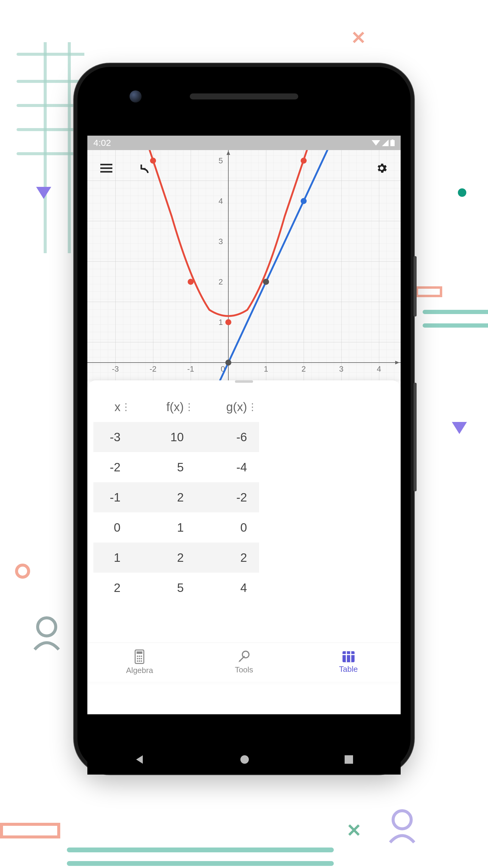  I want to click on status-time: 4:02, so click(102, 143).